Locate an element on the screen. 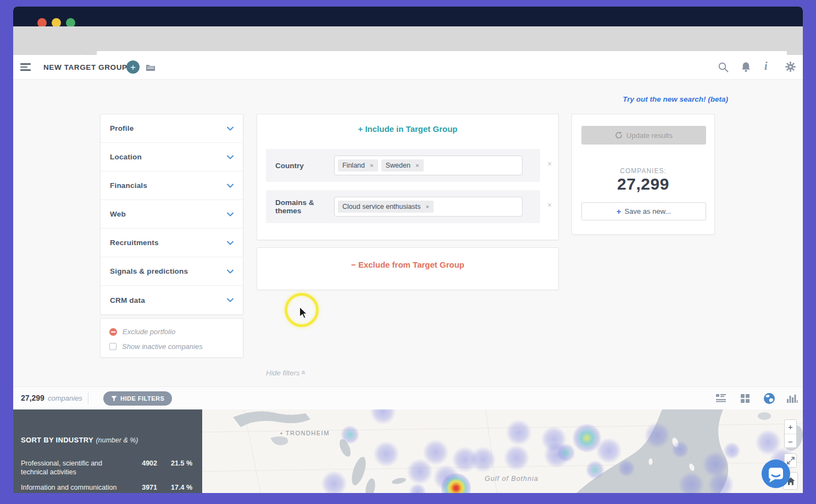  sidebar-item-financials: Financials is located at coordinates (171, 186).